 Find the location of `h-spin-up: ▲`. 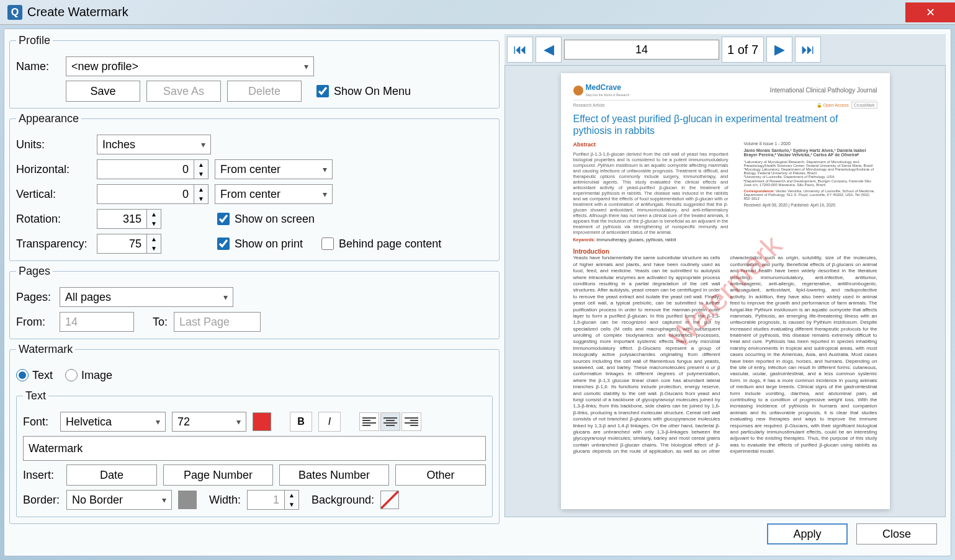

h-spin-up: ▲ is located at coordinates (201, 165).